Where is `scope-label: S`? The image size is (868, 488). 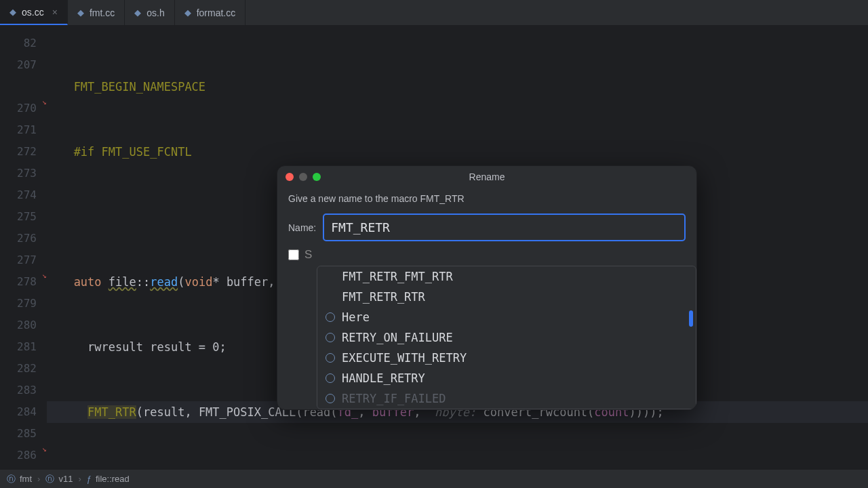
scope-label: S is located at coordinates (308, 255).